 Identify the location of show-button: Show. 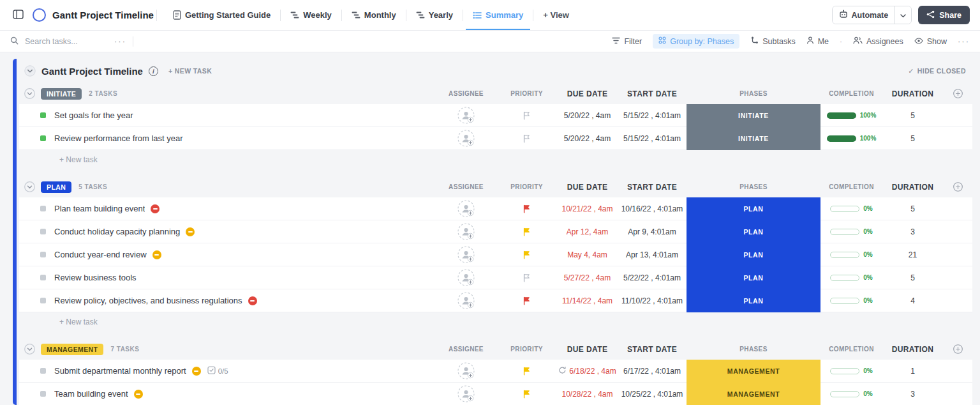
(930, 42).